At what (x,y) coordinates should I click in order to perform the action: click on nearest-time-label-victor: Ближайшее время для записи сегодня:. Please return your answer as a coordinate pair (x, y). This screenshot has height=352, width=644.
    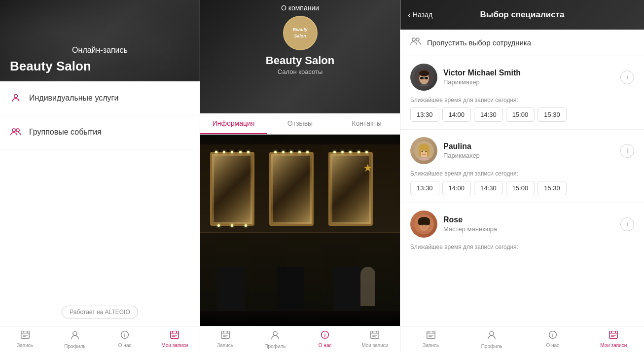
    Looking at the image, I should click on (522, 100).